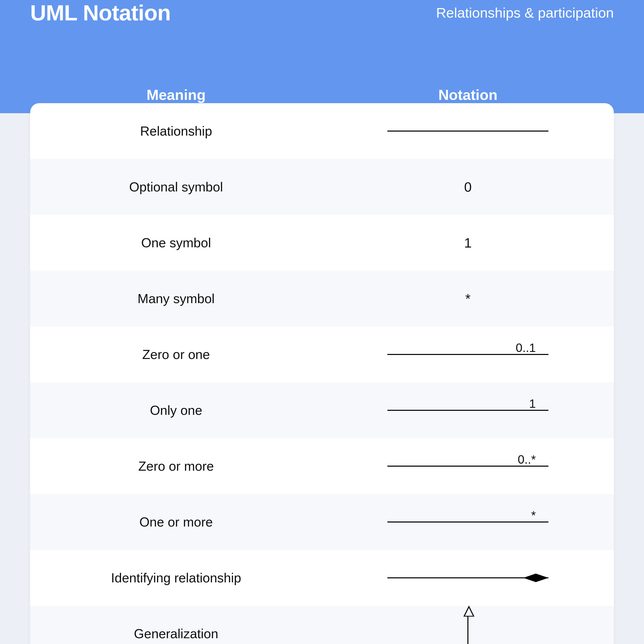  I want to click on page-subtitle: Relationships & participation, so click(525, 13).